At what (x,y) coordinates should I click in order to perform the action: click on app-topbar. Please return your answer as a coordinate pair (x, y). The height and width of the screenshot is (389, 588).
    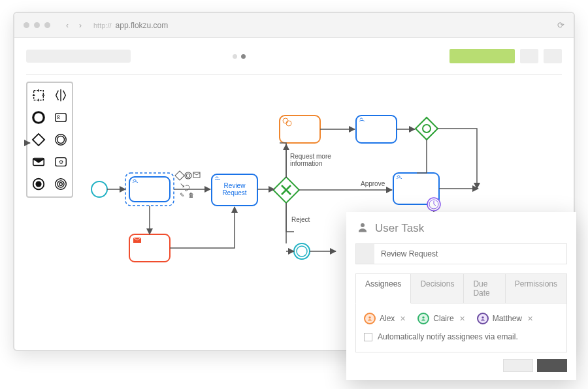
    Looking at the image, I should click on (294, 56).